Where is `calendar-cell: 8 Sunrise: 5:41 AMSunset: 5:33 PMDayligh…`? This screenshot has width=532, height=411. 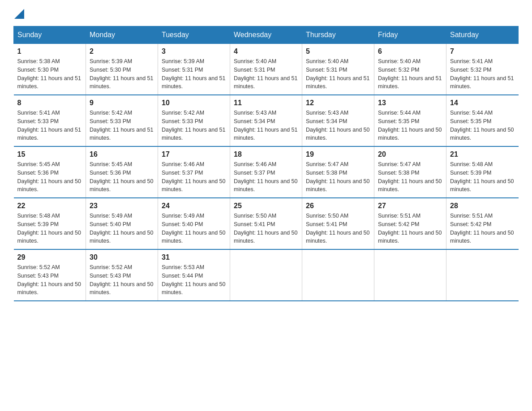 calendar-cell: 8 Sunrise: 5:41 AMSunset: 5:33 PMDayligh… is located at coordinates (50, 121).